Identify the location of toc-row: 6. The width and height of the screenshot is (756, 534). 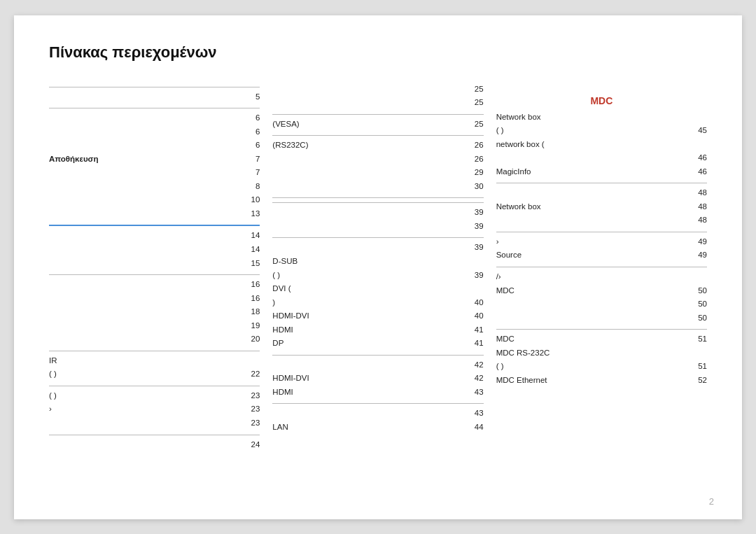
(154, 118).